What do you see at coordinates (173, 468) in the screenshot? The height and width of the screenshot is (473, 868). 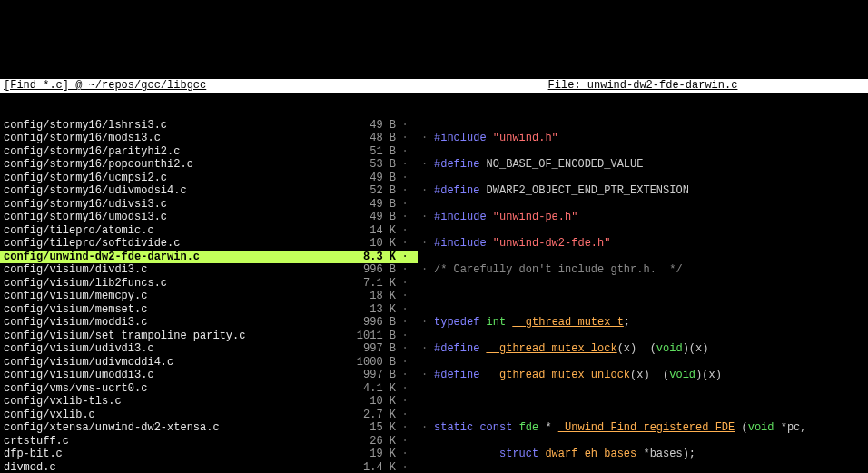 I see `file-name: divmod.c` at bounding box center [173, 468].